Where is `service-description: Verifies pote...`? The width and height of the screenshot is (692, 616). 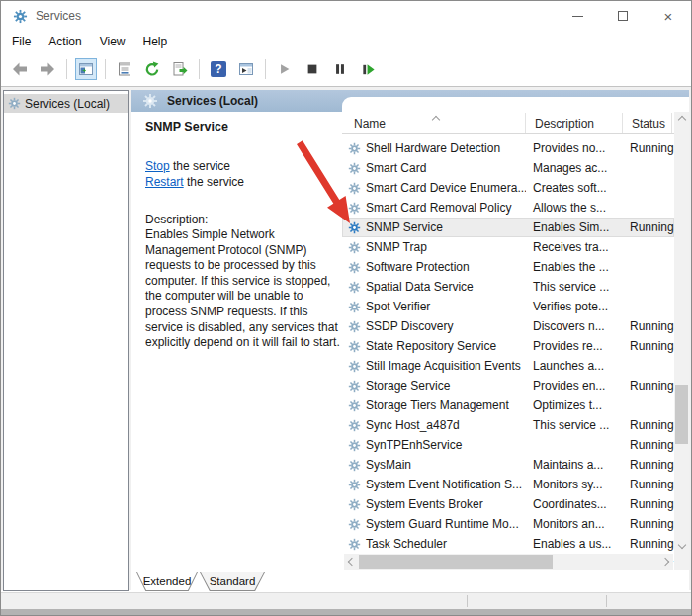
service-description: Verifies pote... is located at coordinates (574, 307).